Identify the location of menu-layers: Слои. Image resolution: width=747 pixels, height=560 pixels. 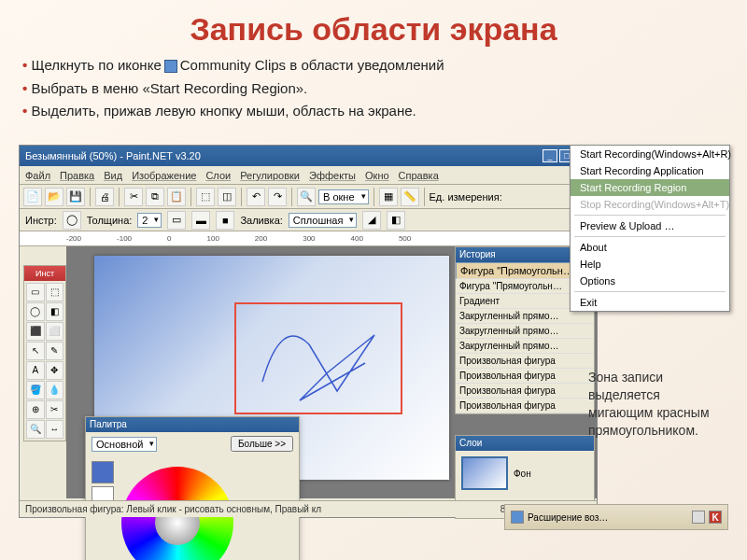
(218, 175).